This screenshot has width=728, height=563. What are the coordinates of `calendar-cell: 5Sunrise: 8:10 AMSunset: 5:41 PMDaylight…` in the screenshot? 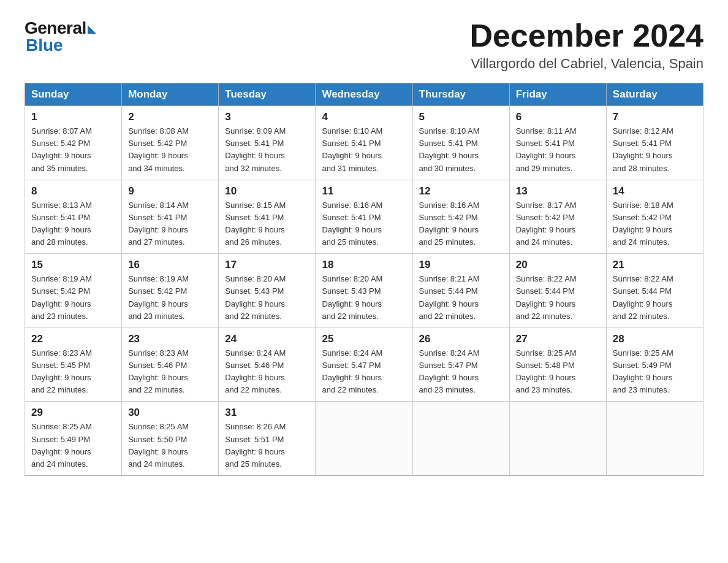 It's located at (461, 144).